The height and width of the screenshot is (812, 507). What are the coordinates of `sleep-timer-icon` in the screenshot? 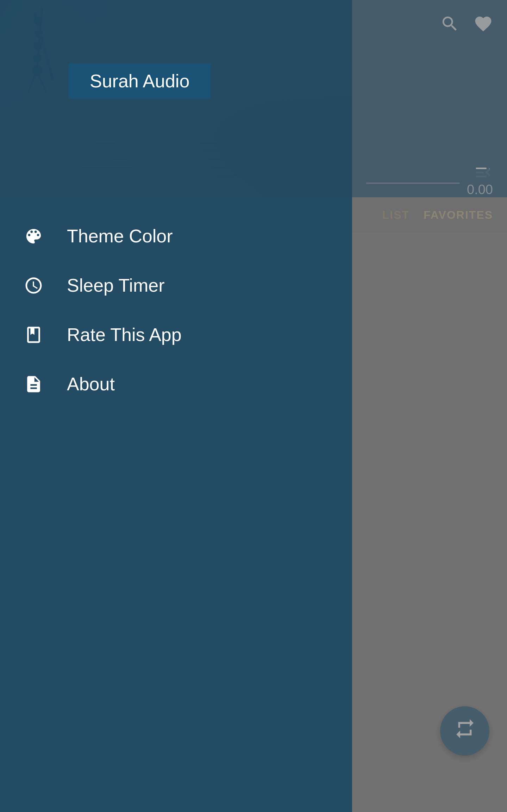 It's located at (33, 285).